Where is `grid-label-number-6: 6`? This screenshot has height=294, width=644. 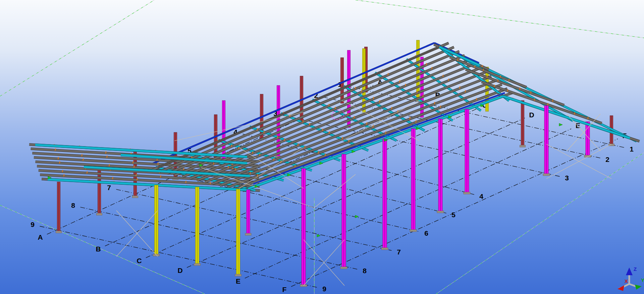
grid-label-number-6: 6 is located at coordinates (426, 233).